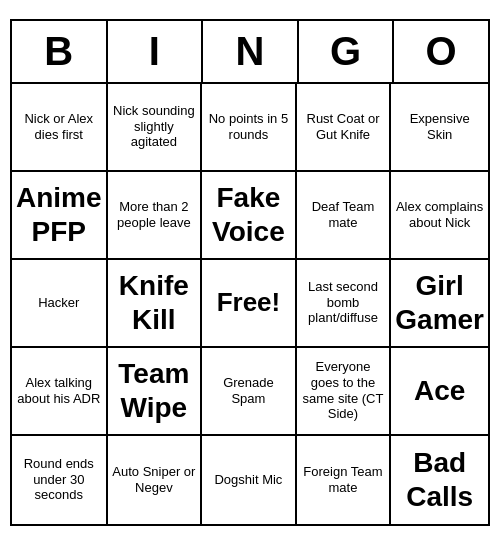 The width and height of the screenshot is (500, 544). What do you see at coordinates (440, 480) in the screenshot?
I see `cell-text-24: Bad Calls` at bounding box center [440, 480].